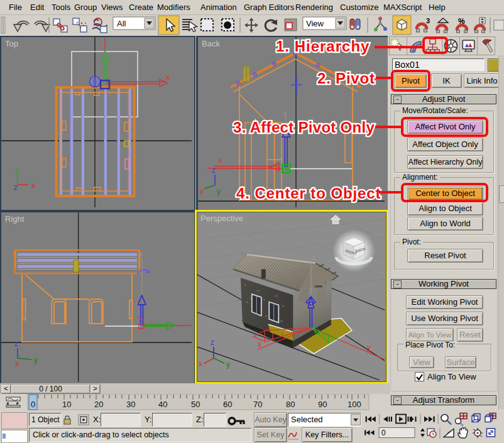 Image resolution: width=504 pixels, height=443 pixels. What do you see at coordinates (227, 405) in the screenshot?
I see `svg-text: 60` at bounding box center [227, 405].